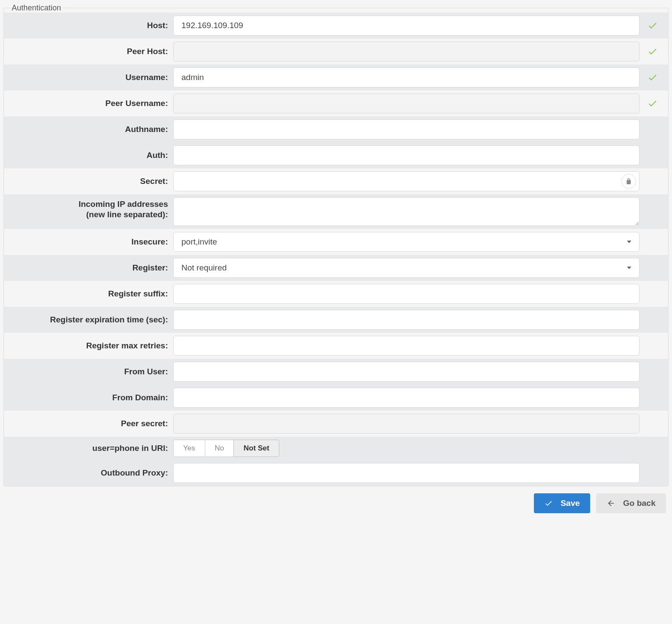 This screenshot has height=624, width=672. What do you see at coordinates (189, 448) in the screenshot?
I see `user-phone-yes: Yes` at bounding box center [189, 448].